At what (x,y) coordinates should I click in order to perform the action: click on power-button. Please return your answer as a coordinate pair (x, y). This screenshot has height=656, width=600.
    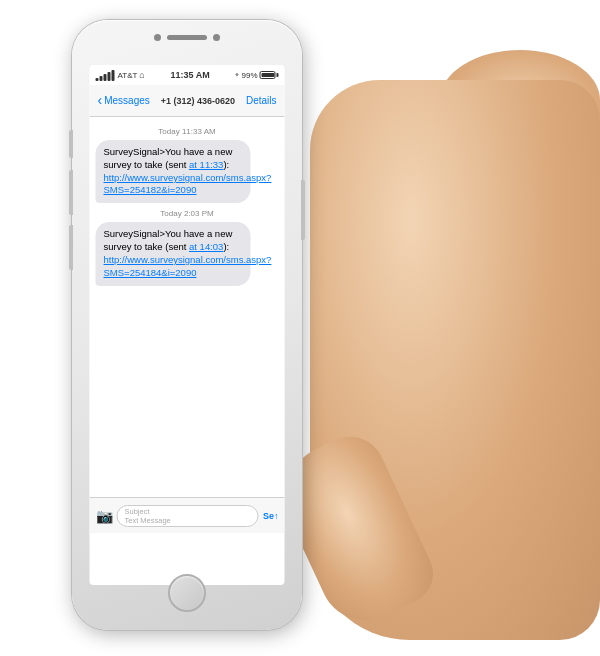
    Looking at the image, I should click on (303, 210).